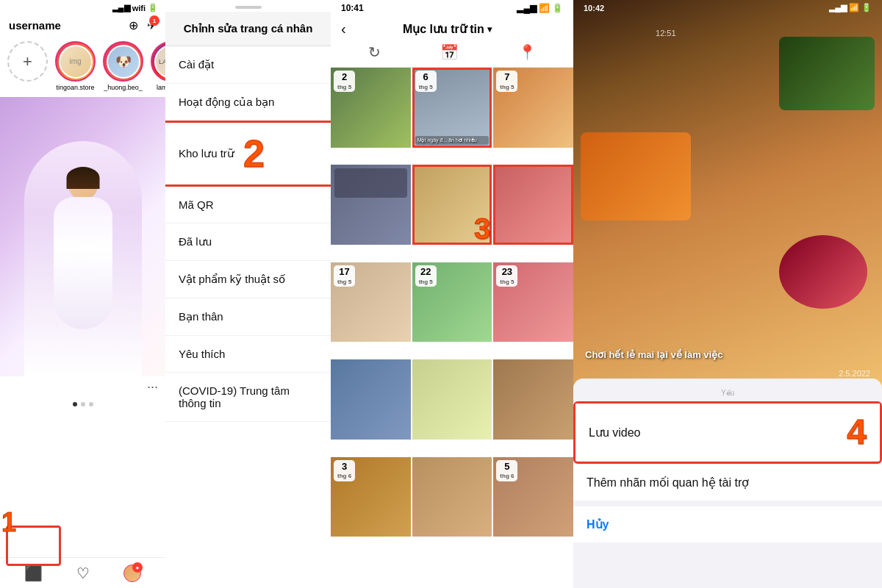 This screenshot has width=882, height=588. Describe the element at coordinates (248, 318) in the screenshot. I see `menu-item-ban-than: Bạn thân` at that location.